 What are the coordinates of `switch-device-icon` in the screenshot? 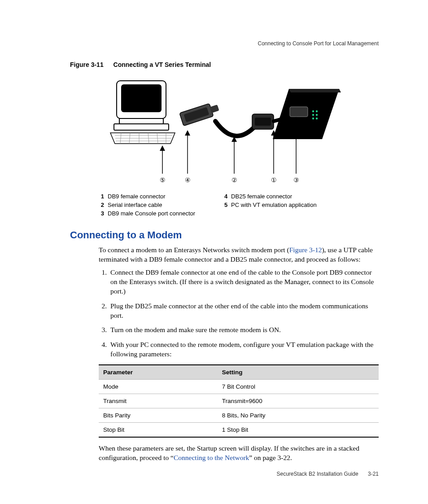 It's located at (307, 114).